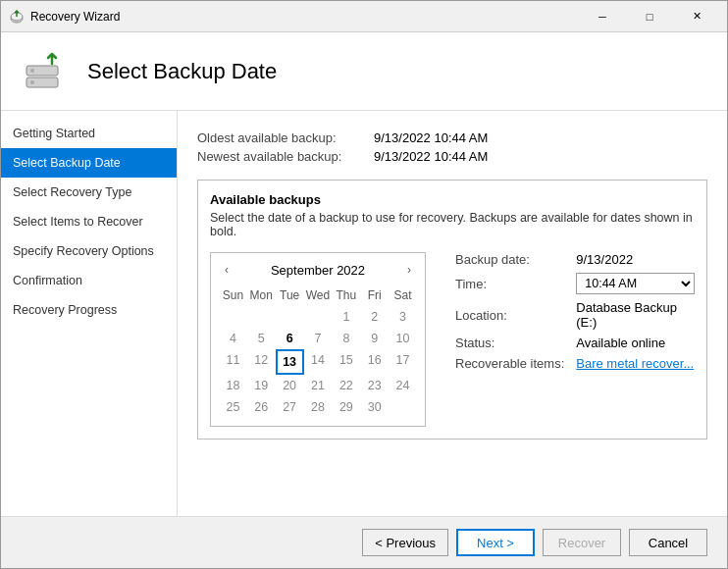 This screenshot has width=728, height=569. What do you see at coordinates (182, 72) in the screenshot?
I see `page-title: Select Backup Date` at bounding box center [182, 72].